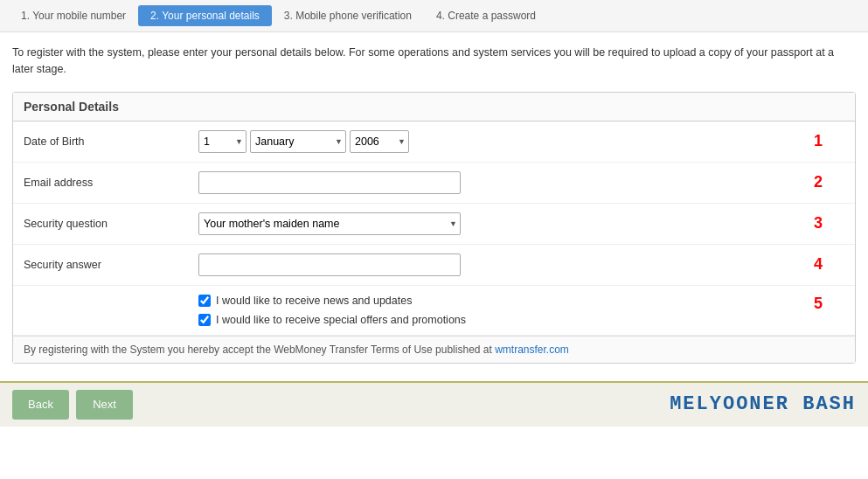  Describe the element at coordinates (434, 350) in the screenshot. I see `terms-row: By registering with the System you hereb…` at that location.